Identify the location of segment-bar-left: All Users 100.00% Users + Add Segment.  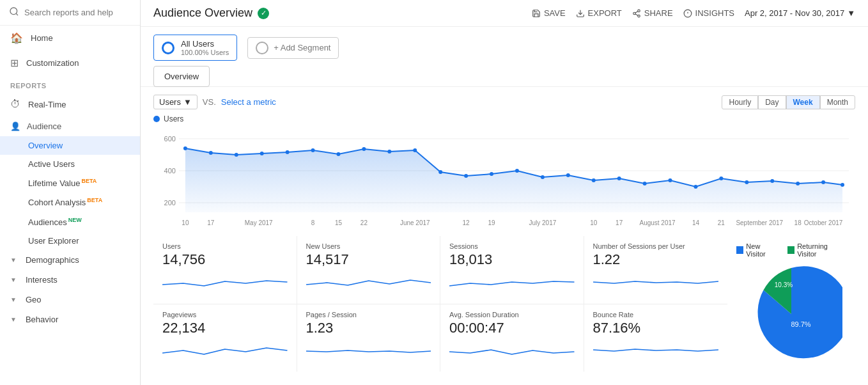
(246, 47).